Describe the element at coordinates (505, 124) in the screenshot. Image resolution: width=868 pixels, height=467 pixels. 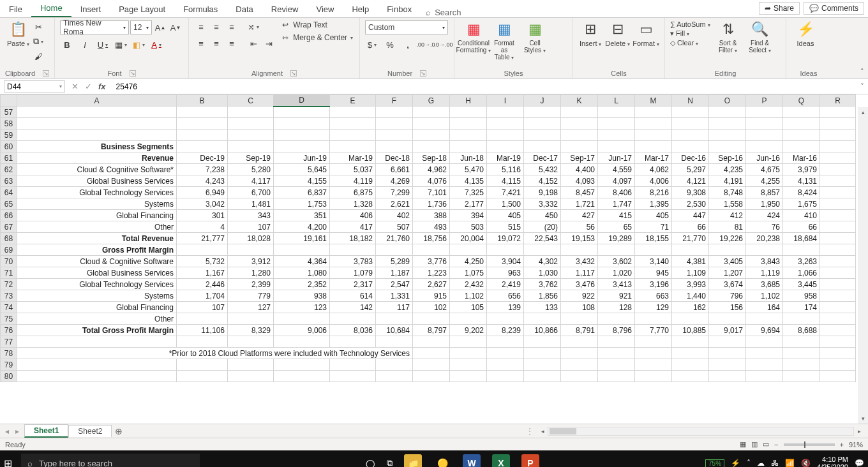
I see `cell-I58` at that location.